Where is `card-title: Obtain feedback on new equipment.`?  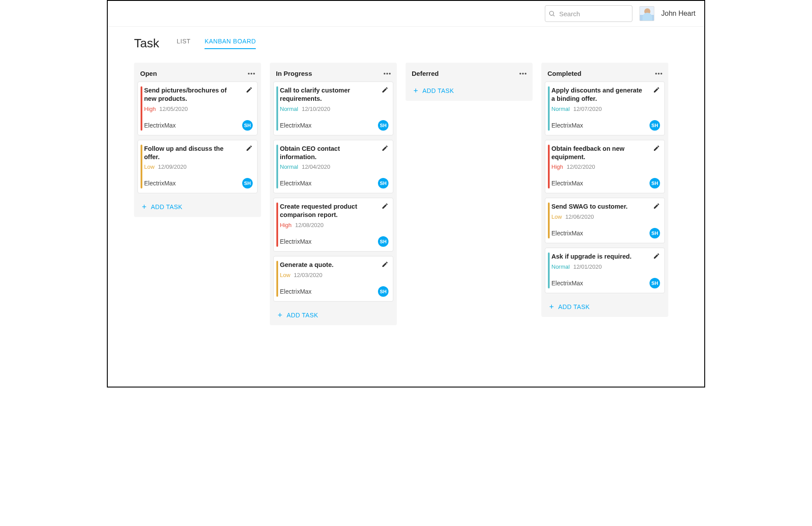 card-title: Obtain feedback on new equipment. is located at coordinates (597, 153).